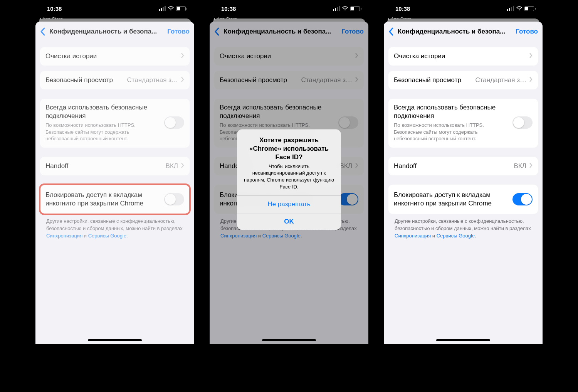 The height and width of the screenshot is (392, 578). Describe the element at coordinates (289, 180) in the screenshot. I see `faceid-alert: Хотите разрешить «Chrome» использовать F…` at that location.